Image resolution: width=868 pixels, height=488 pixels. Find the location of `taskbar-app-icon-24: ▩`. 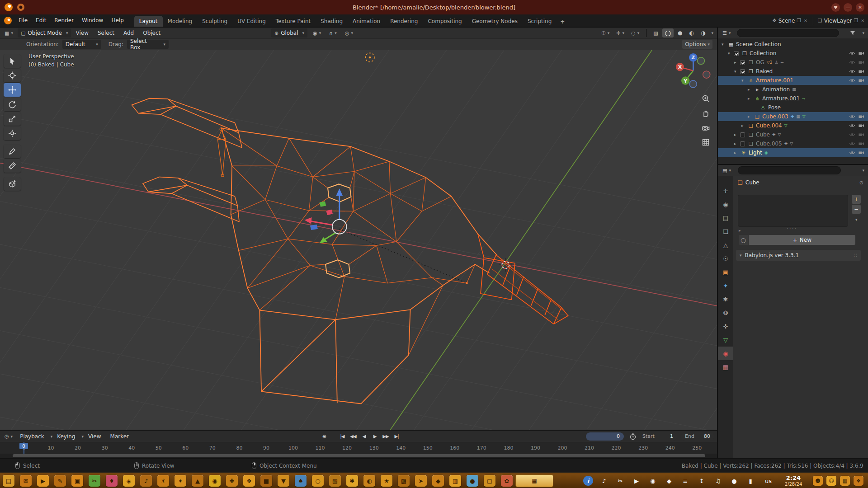

taskbar-app-icon-24: ▩ is located at coordinates (404, 481).